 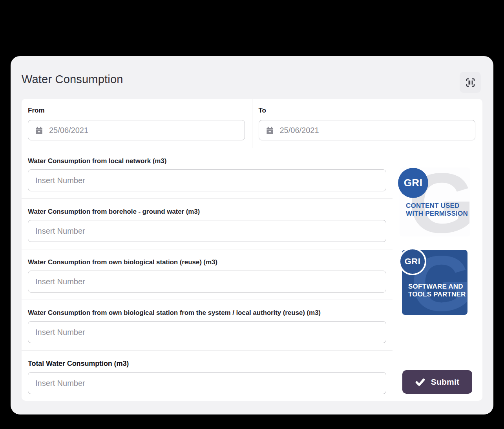 I want to click on side-column: G CONTENT USED WITH PERMISSION GRI G SOF…, so click(x=437, y=274).